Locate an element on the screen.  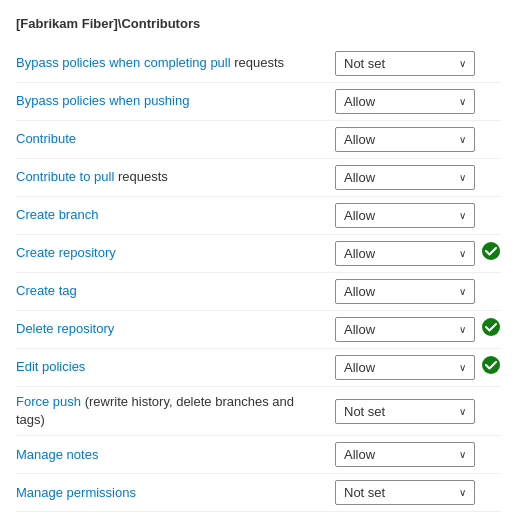
permission-label-bypass-policies-pull: Bypass policies when completing pull req… is located at coordinates (176, 63).